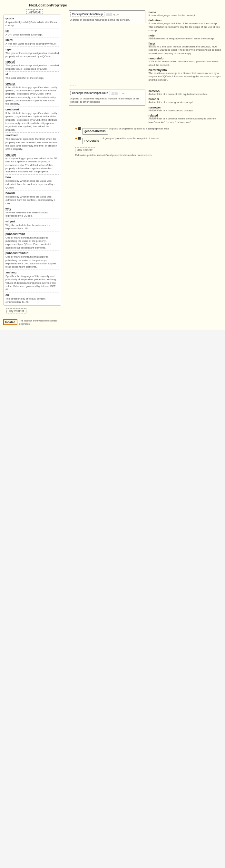 The width and height of the screenshot is (225, 868). Describe the element at coordinates (32, 22) in the screenshot. I see `attr-qcode: qcode A syntactically valid QCode which …` at that location.